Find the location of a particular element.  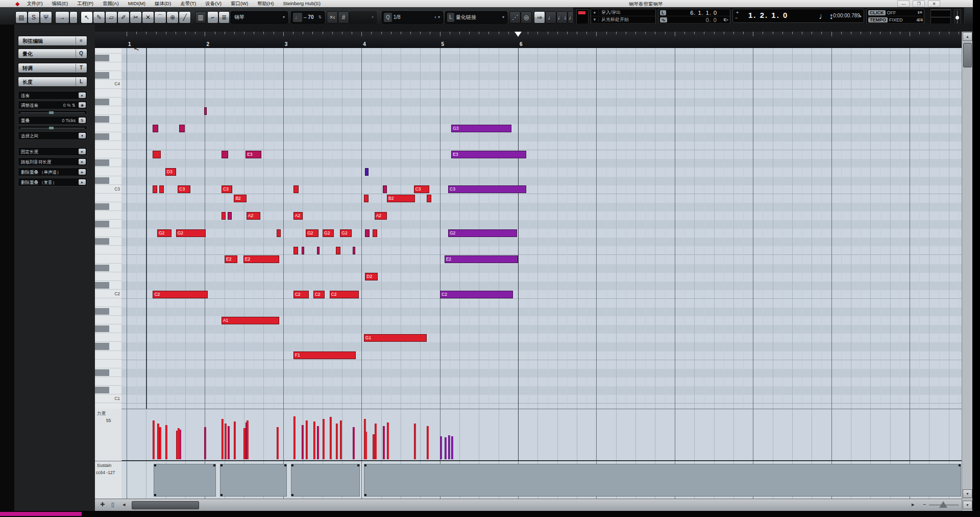

step-input-button: ×‹ is located at coordinates (332, 17).